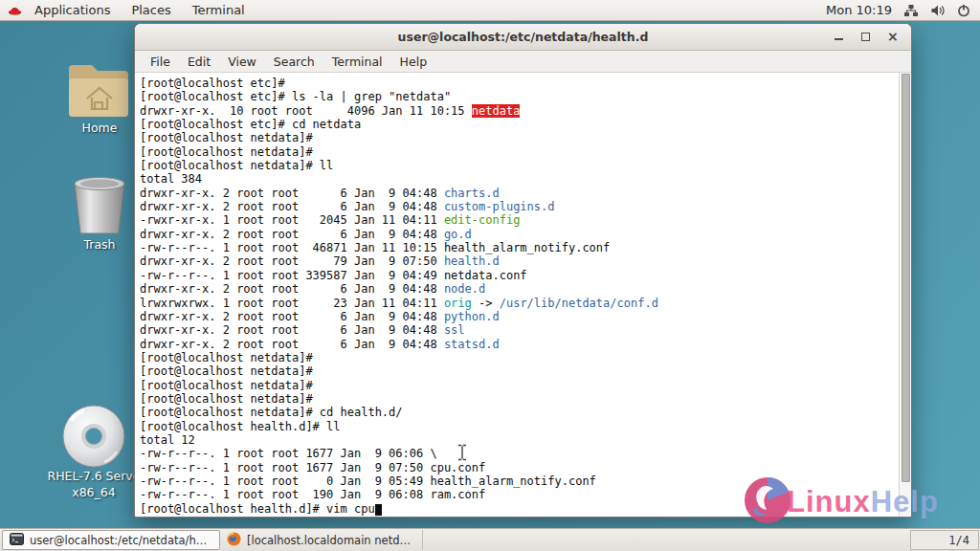 The image size is (980, 551). What do you see at coordinates (519, 220) in the screenshot?
I see `terminal-line: -rwxr-xr-x. 1 root root 2045 Jan 11 04:1…` at bounding box center [519, 220].